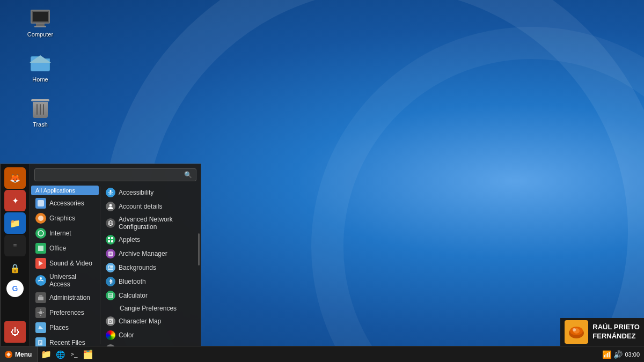 The width and height of the screenshot is (644, 362). I want to click on svg-text: Ω, so click(111, 322).